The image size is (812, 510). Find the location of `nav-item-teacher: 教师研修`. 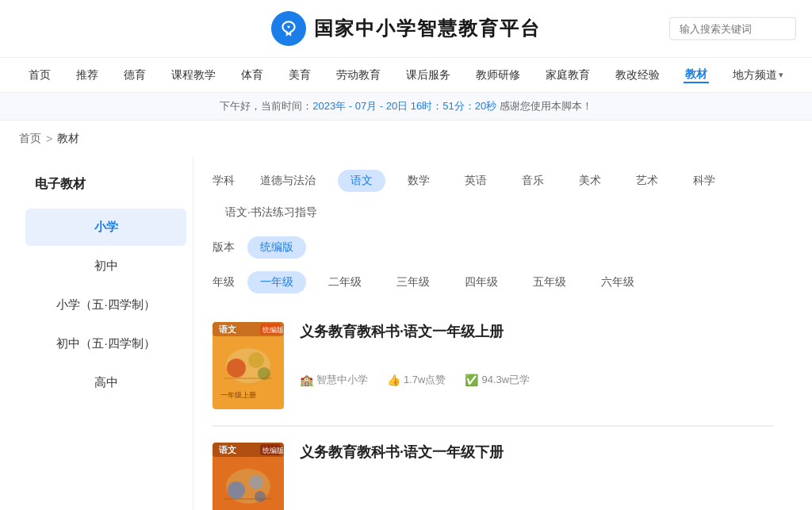

nav-item-teacher: 教师研修 is located at coordinates (498, 75).